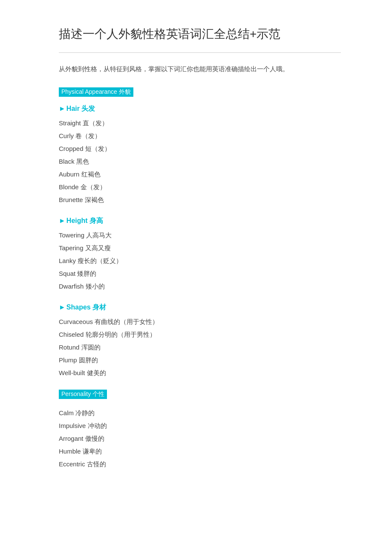 This screenshot has height=555, width=392. I want to click on vocab-item: Straight 直（发）, so click(200, 123).